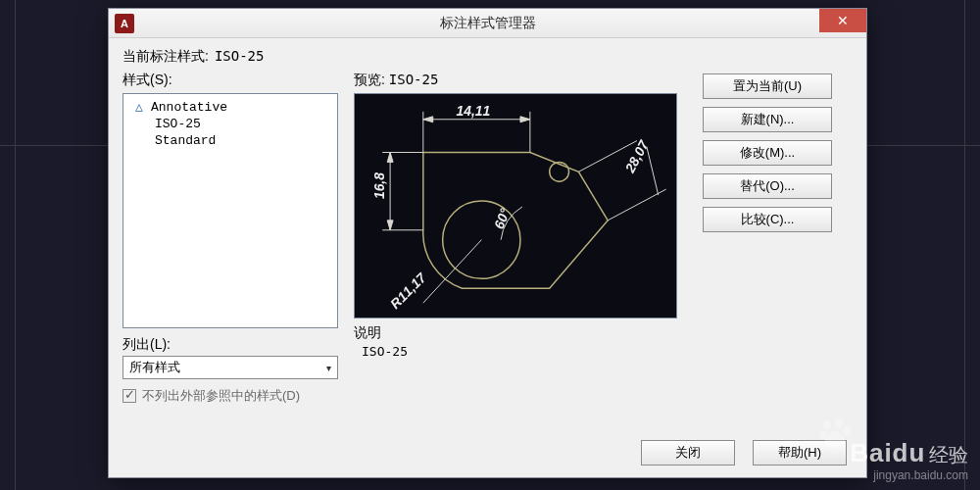  What do you see at coordinates (230, 368) in the screenshot?
I see `list-filter-dropdown: 所有样式 ▾` at bounding box center [230, 368].